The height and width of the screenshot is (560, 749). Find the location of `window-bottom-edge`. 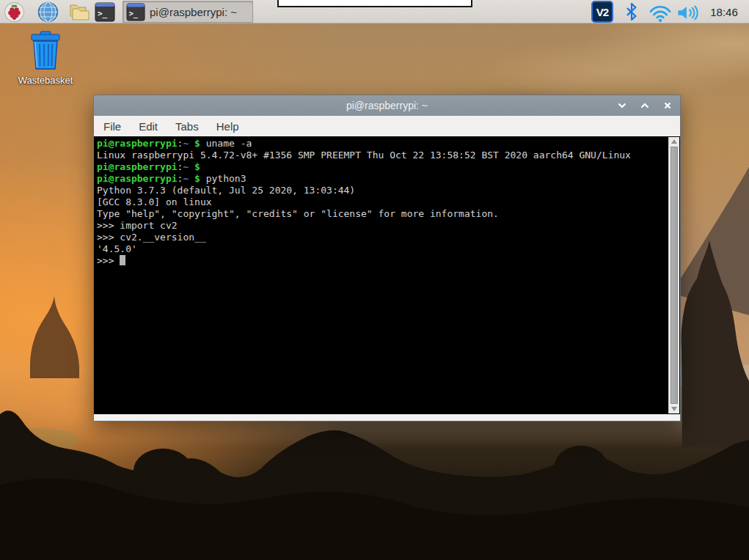

window-bottom-edge is located at coordinates (387, 418).